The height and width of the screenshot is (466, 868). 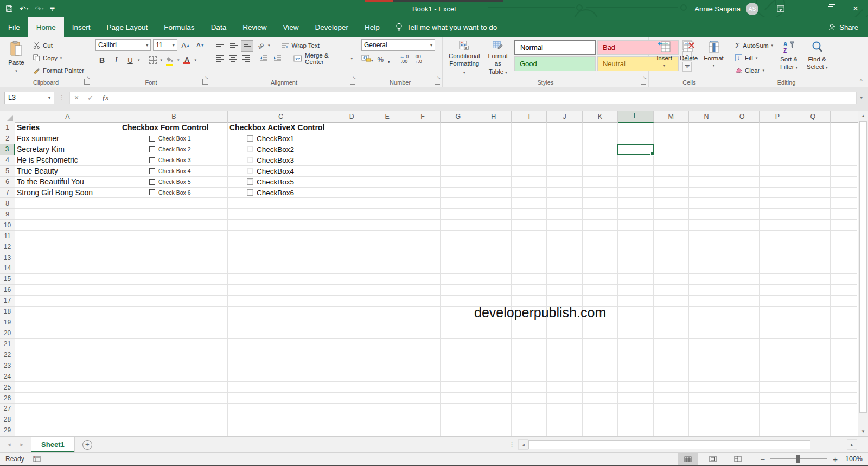 What do you see at coordinates (446, 27) in the screenshot?
I see `tell-me-box: Tell me what you want to do` at bounding box center [446, 27].